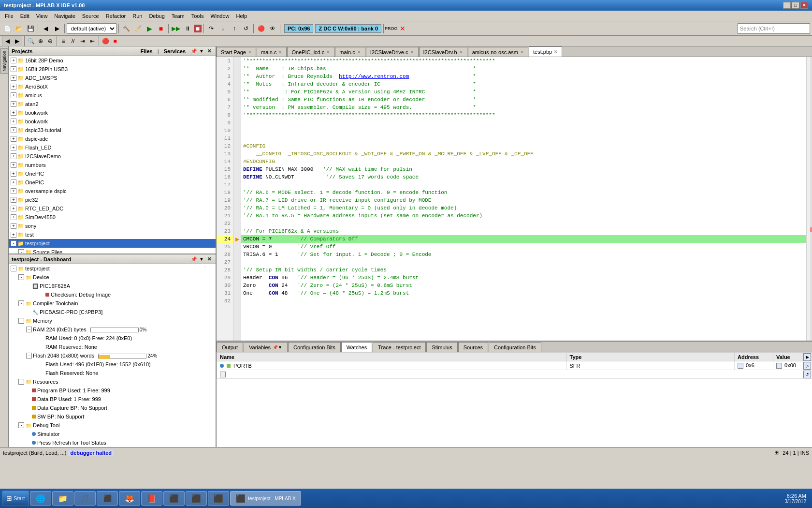 The image size is (812, 508). What do you see at coordinates (524, 239) in the screenshot?
I see `code-line: CMCON = 7 '// Comparators Off` at bounding box center [524, 239].